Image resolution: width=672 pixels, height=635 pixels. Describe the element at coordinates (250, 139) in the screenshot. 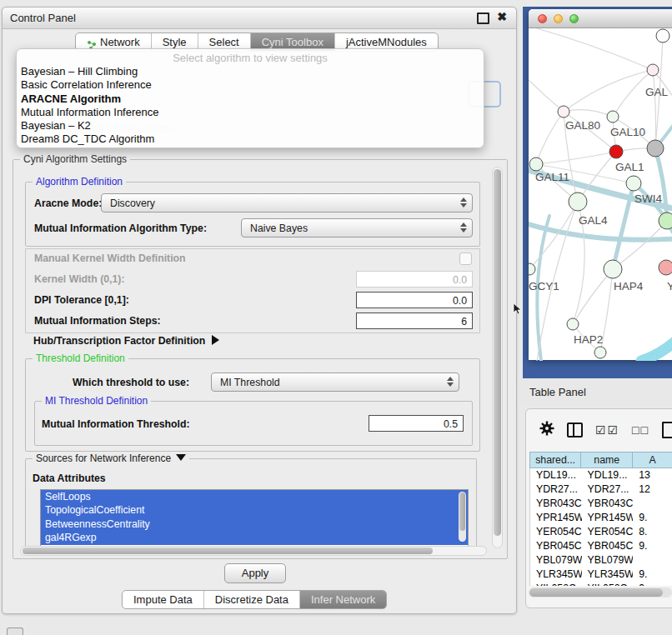

I see `algorithm-option: Dream8 DC_TDC Algorithm` at that location.